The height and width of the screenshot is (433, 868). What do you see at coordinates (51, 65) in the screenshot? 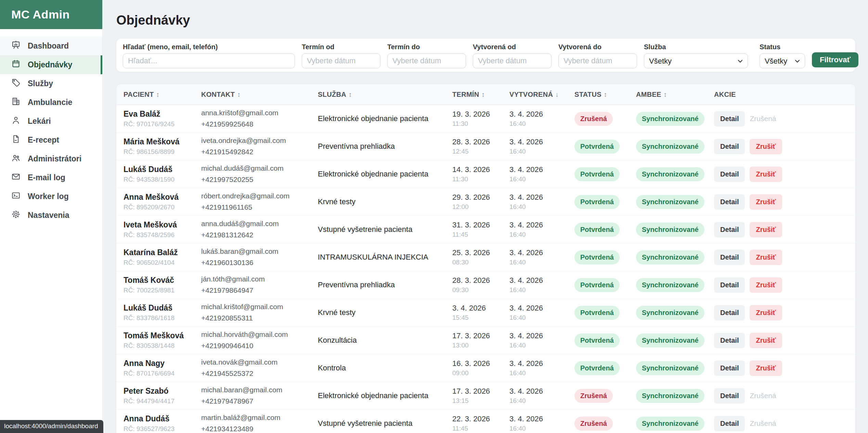
I see `sidebar-item-objednavky: Objednávky` at bounding box center [51, 65].